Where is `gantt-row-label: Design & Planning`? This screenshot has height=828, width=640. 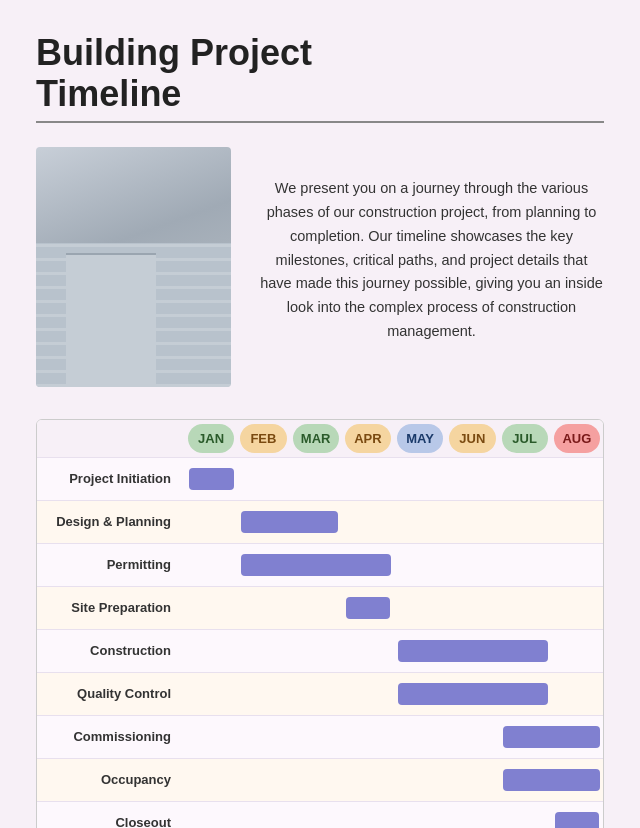
gantt-row-label: Design & Planning is located at coordinates (111, 522).